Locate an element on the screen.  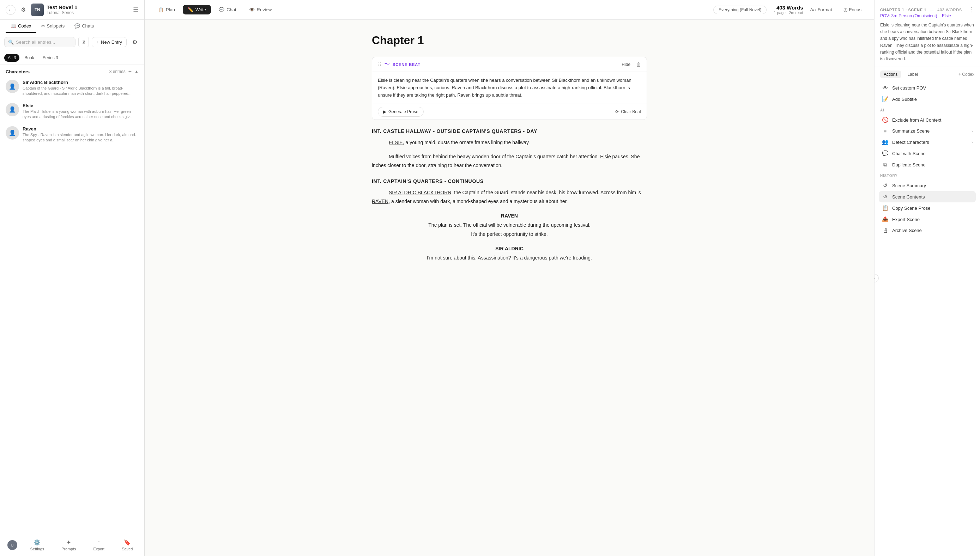
scene-desc: Elsie is cleaning near the Captain's qua… is located at coordinates (927, 42).